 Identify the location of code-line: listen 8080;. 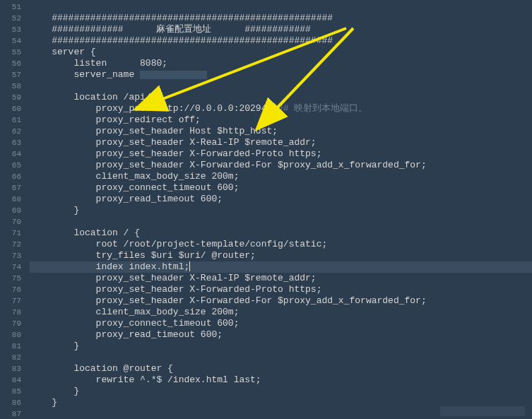
(281, 64).